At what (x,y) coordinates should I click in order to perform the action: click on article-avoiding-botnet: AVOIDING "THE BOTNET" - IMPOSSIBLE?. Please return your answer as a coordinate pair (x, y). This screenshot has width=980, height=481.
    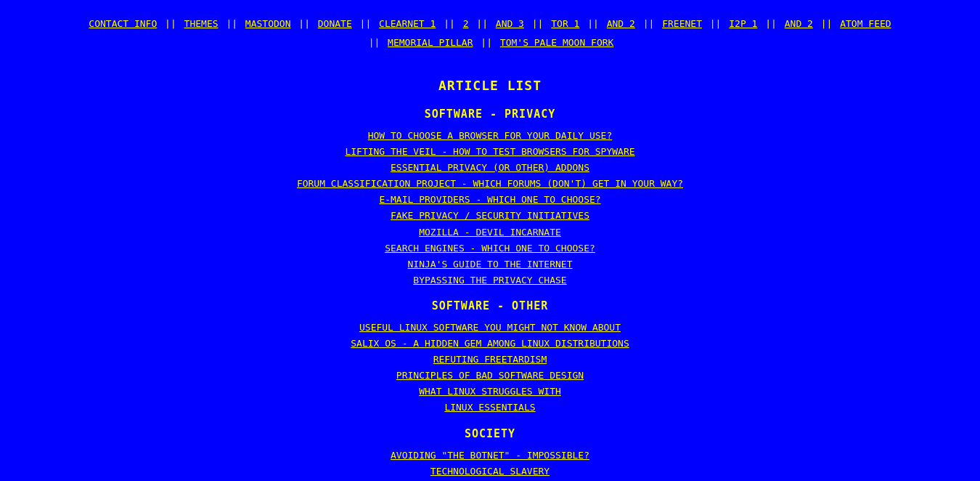
    Looking at the image, I should click on (490, 456).